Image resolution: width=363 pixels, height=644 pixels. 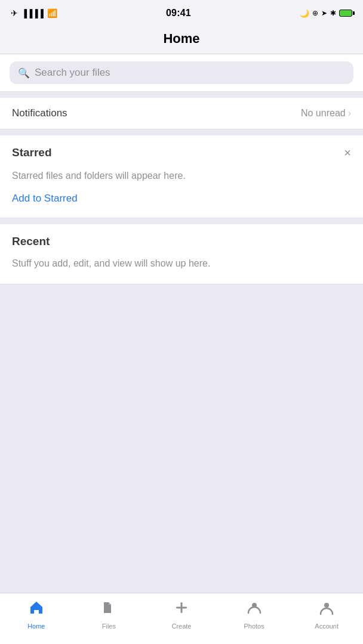 I want to click on search-section: 🔍 Search your files, so click(x=182, y=73).